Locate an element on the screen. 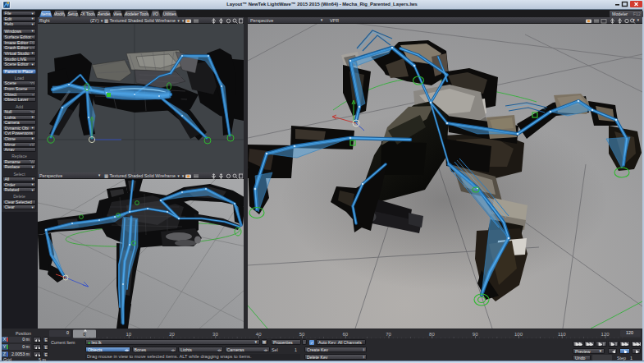  svg-text: 40 is located at coordinates (259, 333).